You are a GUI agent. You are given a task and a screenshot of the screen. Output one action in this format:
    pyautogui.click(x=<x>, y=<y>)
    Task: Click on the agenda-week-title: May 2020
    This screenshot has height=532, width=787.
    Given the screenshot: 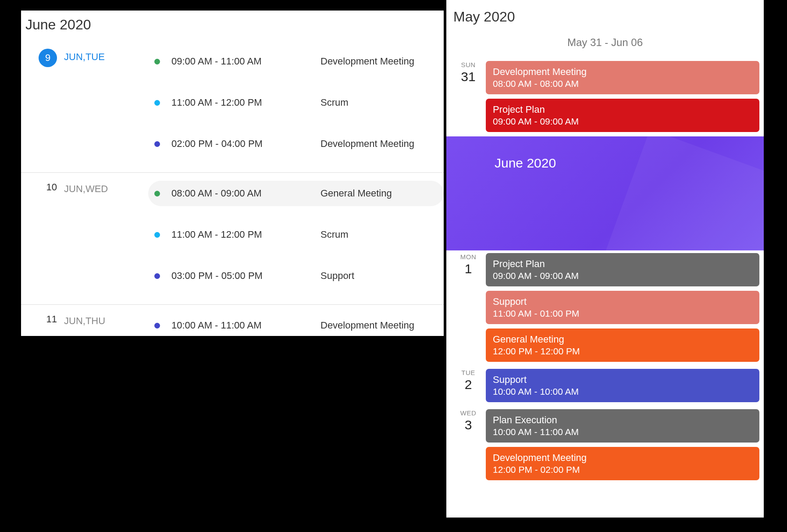 What is the action you would take?
    pyautogui.click(x=605, y=15)
    